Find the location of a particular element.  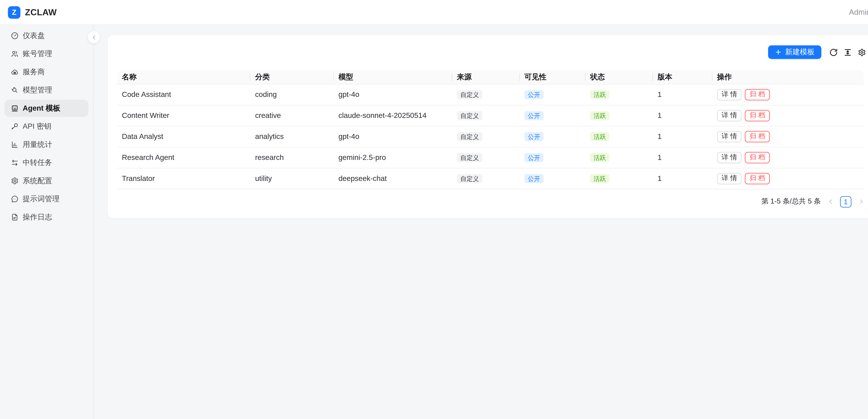

refresh-button is located at coordinates (833, 52).